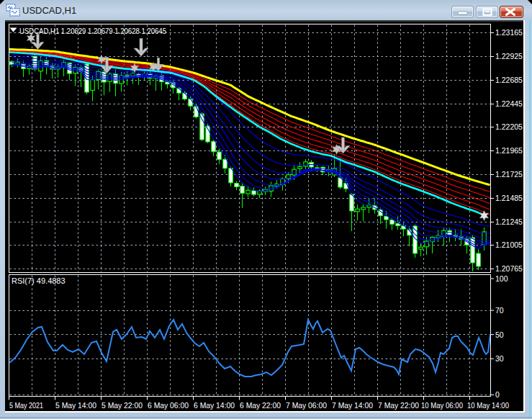 Image resolution: width=532 pixels, height=419 pixels. What do you see at coordinates (509, 104) in the screenshot?
I see `svg-text: 1.22445` at bounding box center [509, 104].